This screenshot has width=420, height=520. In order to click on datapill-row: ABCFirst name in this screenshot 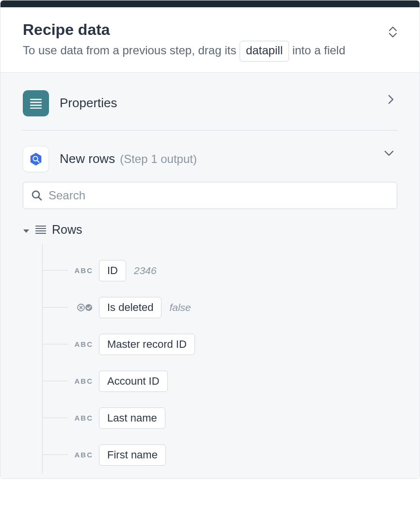, I will do `click(220, 455)`.